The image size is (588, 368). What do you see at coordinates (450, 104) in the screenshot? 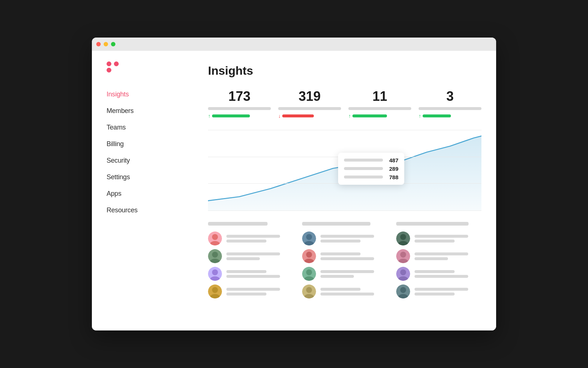
I see `stat-card-4: 3 ↑` at bounding box center [450, 104].